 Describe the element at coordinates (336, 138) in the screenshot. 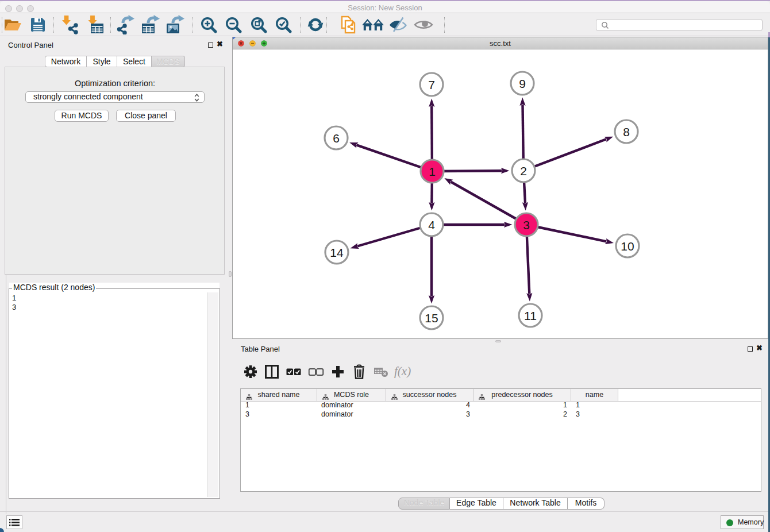

I see `svg-text: 6` at that location.